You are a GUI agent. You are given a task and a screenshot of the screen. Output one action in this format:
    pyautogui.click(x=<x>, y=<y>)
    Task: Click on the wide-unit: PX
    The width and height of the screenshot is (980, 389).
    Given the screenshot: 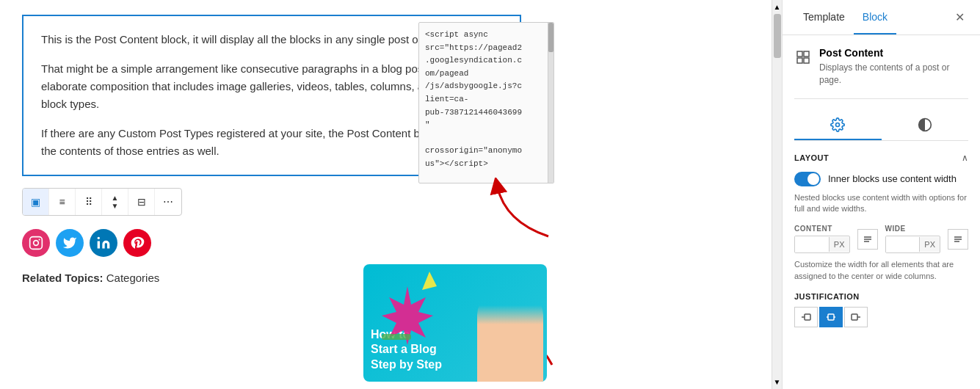 What is the action you would take?
    pyautogui.click(x=929, y=244)
    